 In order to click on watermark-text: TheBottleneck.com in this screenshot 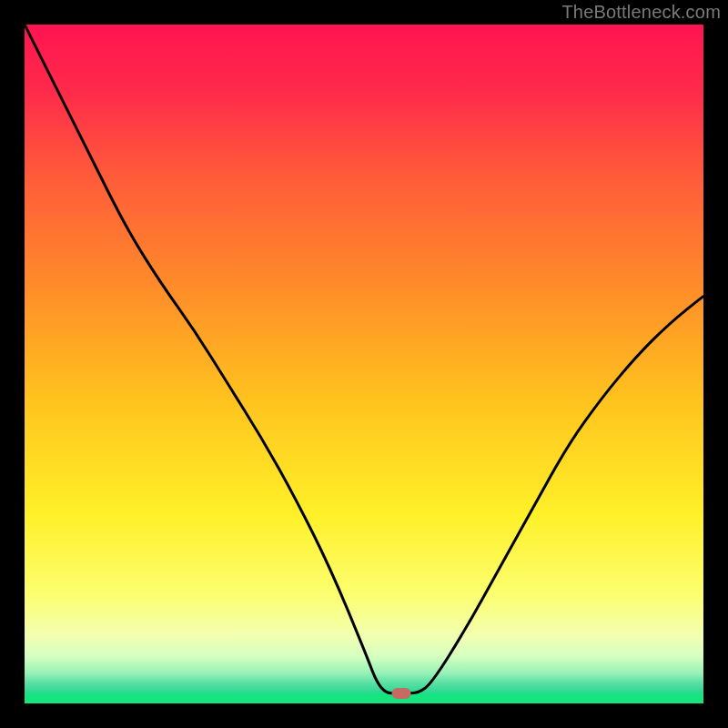, I will do `click(641, 13)`.